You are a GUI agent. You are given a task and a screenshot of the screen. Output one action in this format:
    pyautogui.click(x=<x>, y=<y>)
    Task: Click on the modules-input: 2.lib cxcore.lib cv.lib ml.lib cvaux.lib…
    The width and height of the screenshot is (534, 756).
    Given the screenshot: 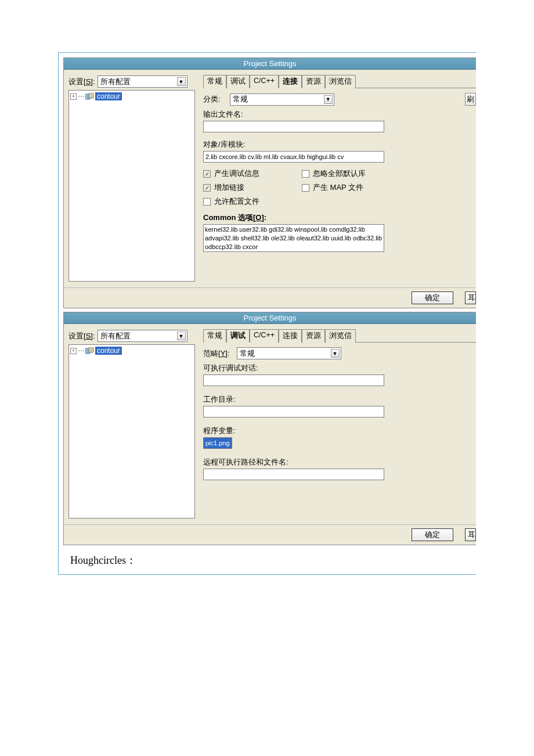 What is the action you would take?
    pyautogui.click(x=294, y=157)
    